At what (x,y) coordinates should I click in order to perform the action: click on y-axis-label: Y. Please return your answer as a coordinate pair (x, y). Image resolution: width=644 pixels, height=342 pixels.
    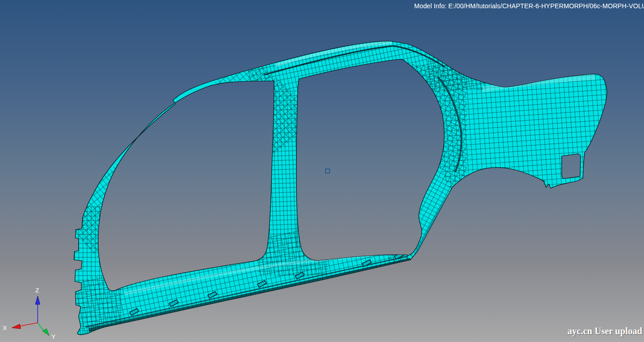
    Looking at the image, I should click on (53, 337).